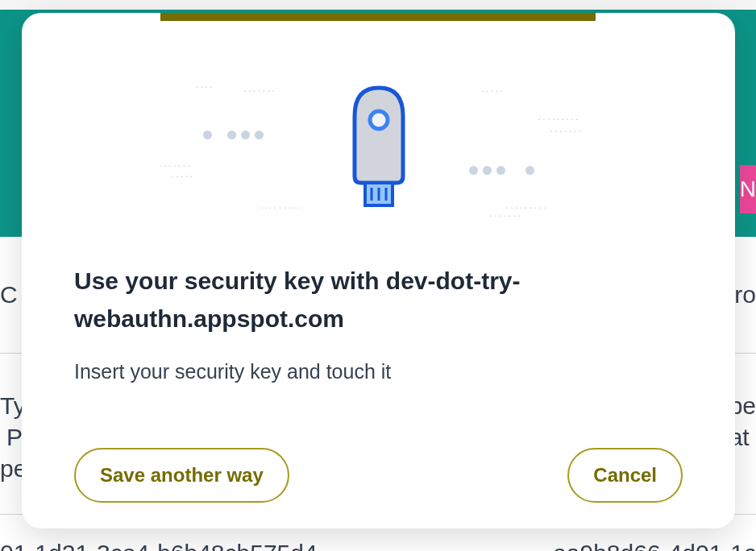  Describe the element at coordinates (379, 300) in the screenshot. I see `dialog-title: Use your security key with dev-dot-try-w…` at that location.